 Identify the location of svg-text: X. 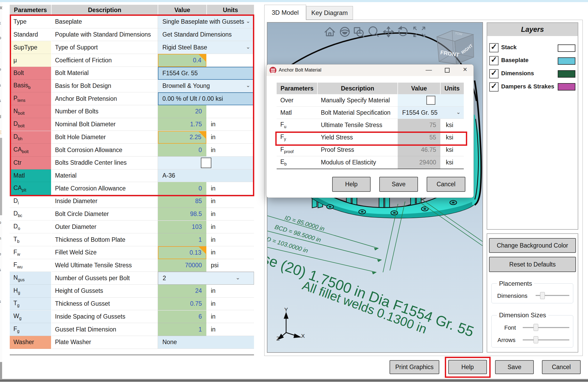
(303, 336).